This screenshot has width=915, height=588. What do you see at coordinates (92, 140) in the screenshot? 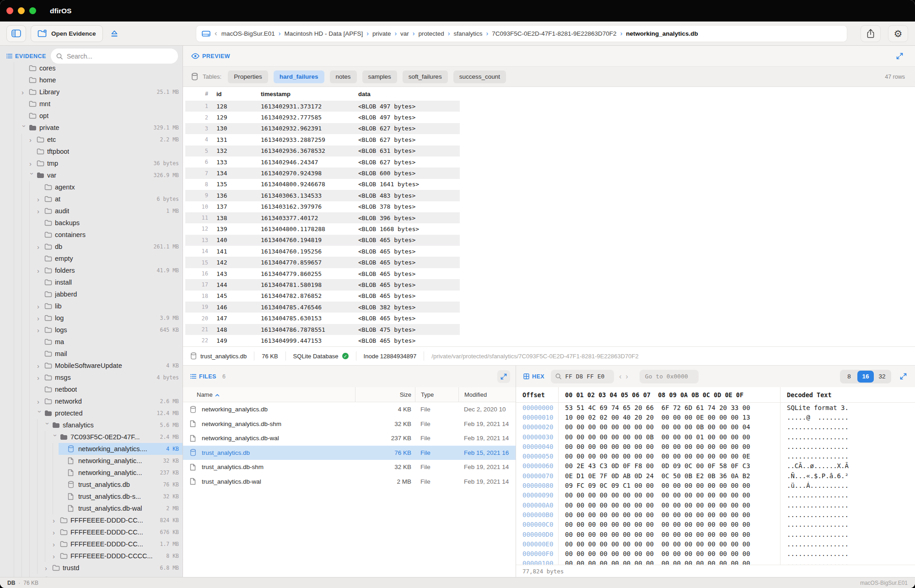
I see `tree-item-etc: ›etc2.2 MB` at bounding box center [92, 140].